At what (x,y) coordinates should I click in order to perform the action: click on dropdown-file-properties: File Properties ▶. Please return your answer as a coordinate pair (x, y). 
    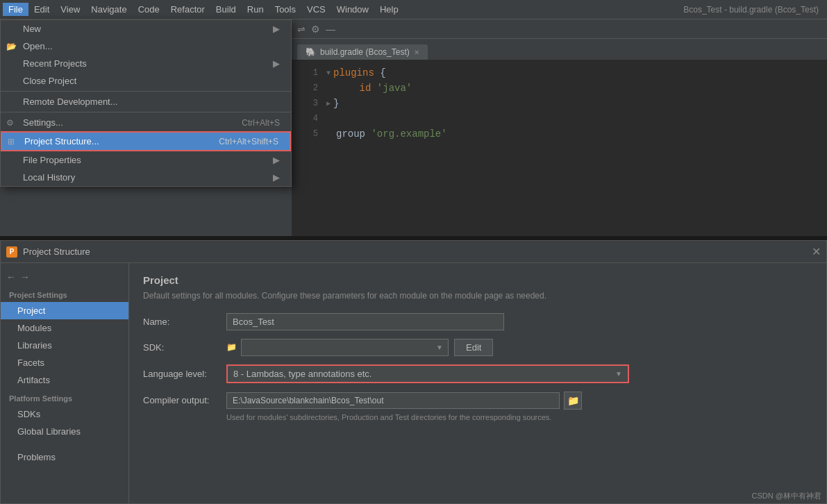
    Looking at the image, I should click on (146, 160).